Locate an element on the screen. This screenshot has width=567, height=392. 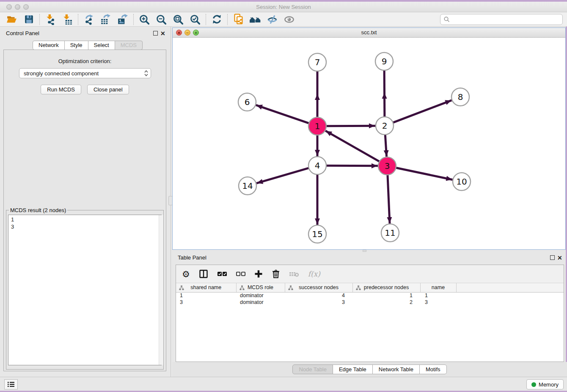
deselect-all-rows-button is located at coordinates (240, 274).